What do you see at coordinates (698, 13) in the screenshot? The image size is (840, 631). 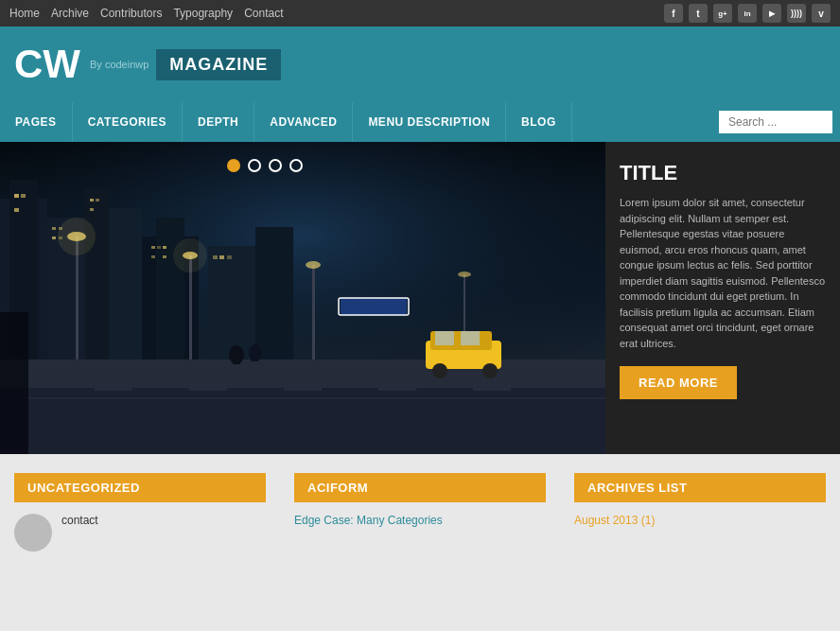 I see `twitter-icon: t` at bounding box center [698, 13].